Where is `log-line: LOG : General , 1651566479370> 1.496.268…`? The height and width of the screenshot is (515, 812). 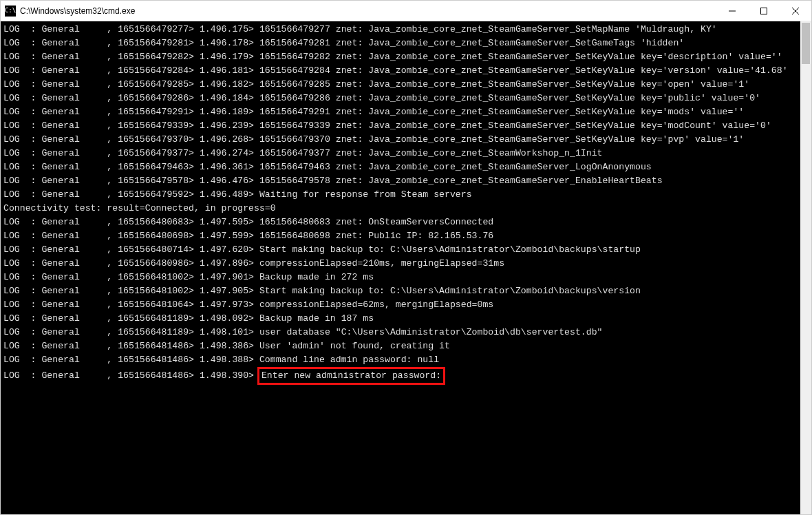 log-line: LOG : General , 1651566479370> 1.496.268… is located at coordinates (400, 140).